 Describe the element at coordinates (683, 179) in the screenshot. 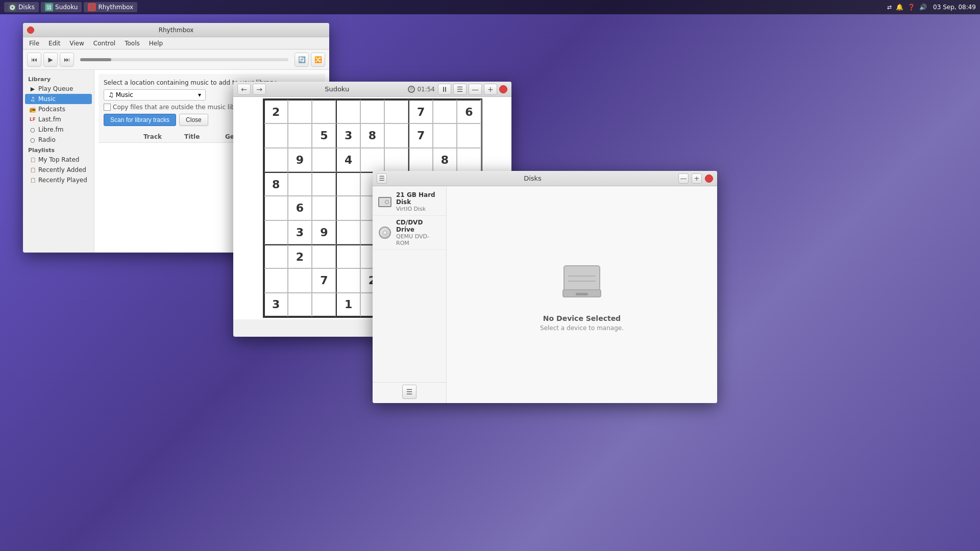

I see `disks-minimize-button: —` at that location.